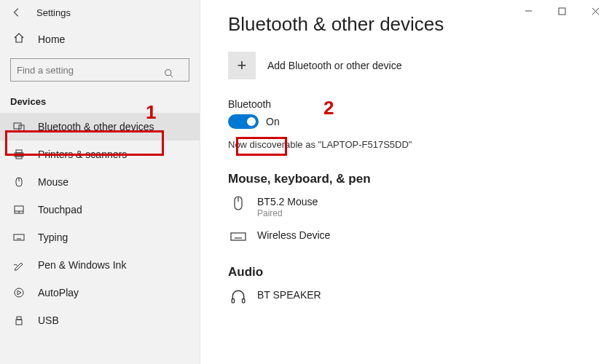 Image resolution: width=612 pixels, height=364 pixels. I want to click on sidebar-item-bluetooth: Bluetooth & other devices, so click(100, 127).